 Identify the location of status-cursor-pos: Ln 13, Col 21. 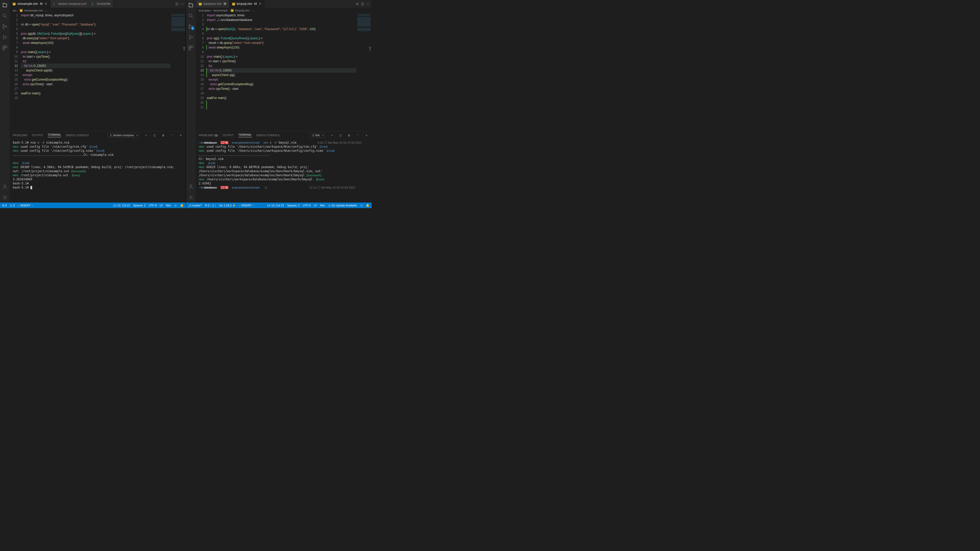
(276, 205).